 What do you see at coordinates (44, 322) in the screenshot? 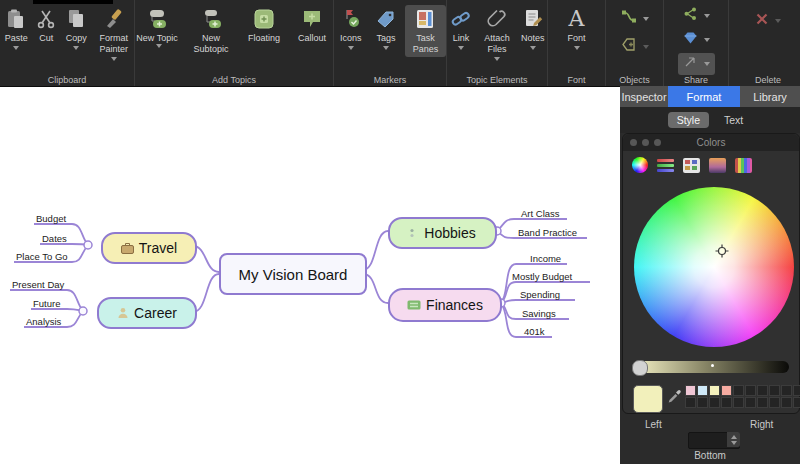
I see `subtopic-analysis: Analysis` at bounding box center [44, 322].